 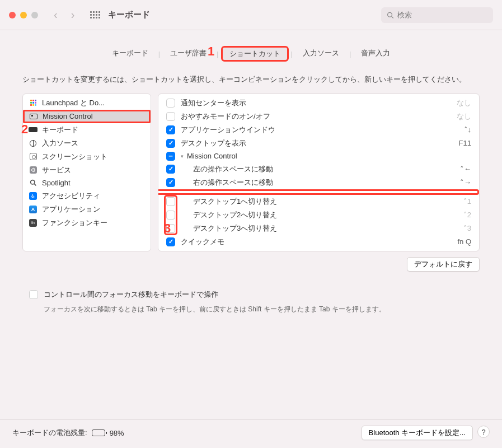 I want to click on close-button, so click(x=12, y=15).